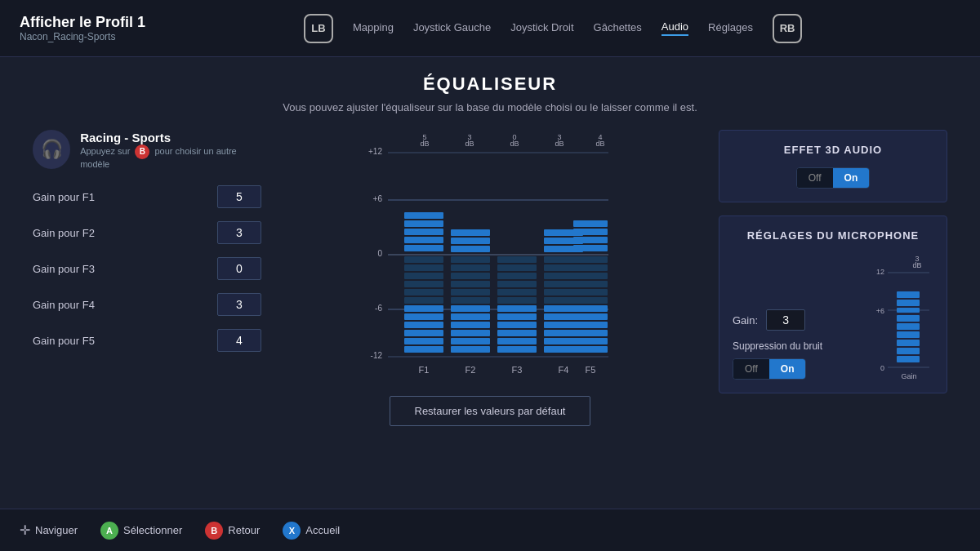 This screenshot has width=980, height=551. I want to click on svg-text: F2, so click(470, 370).